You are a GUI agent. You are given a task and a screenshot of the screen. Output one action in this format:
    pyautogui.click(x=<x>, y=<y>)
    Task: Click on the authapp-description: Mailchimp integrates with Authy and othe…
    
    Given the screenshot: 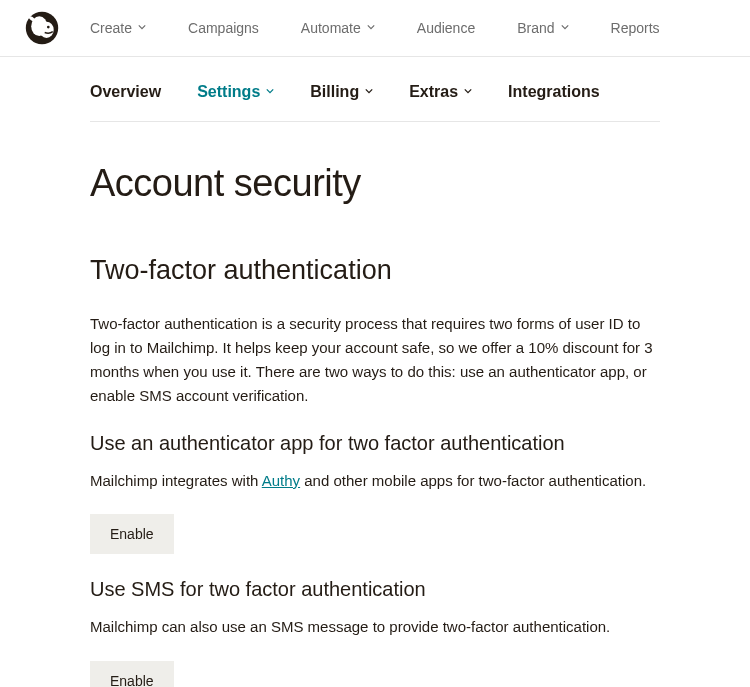 What is the action you would take?
    pyautogui.click(x=375, y=480)
    